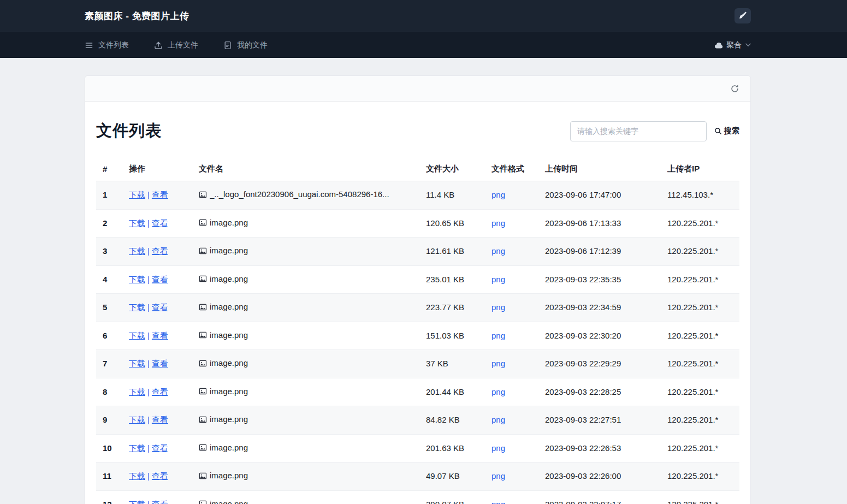 This screenshot has width=847, height=504. I want to click on row-index: 5, so click(109, 308).